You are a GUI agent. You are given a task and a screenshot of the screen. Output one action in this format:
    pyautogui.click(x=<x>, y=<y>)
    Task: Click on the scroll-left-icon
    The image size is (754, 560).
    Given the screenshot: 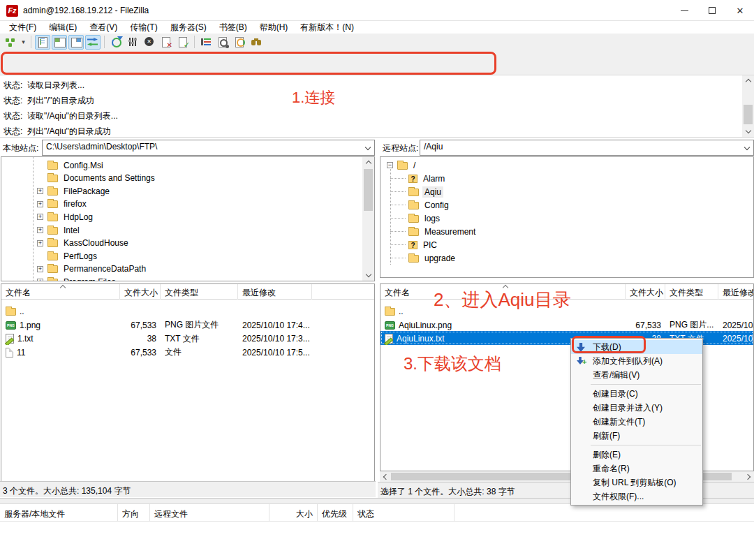 What is the action you would take?
    pyautogui.click(x=385, y=476)
    